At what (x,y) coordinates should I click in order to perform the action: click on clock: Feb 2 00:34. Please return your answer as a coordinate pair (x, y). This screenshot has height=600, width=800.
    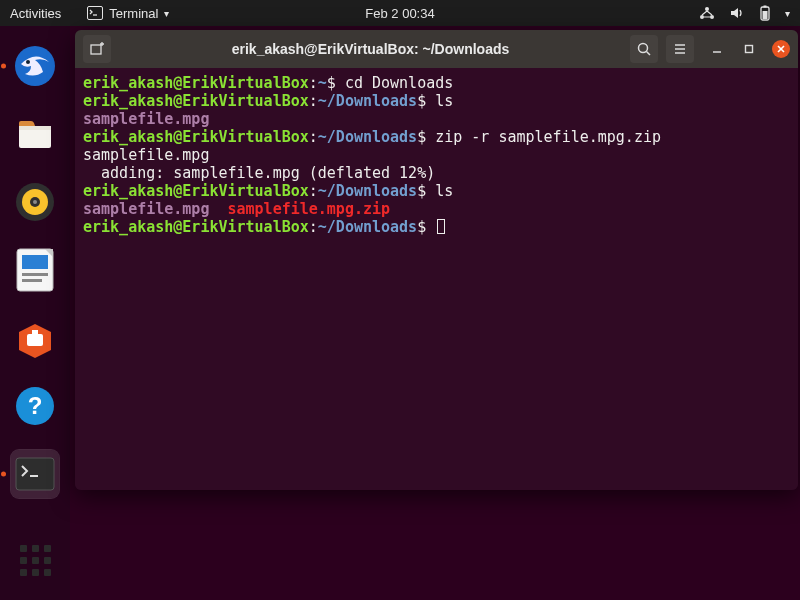
    Looking at the image, I should click on (400, 14).